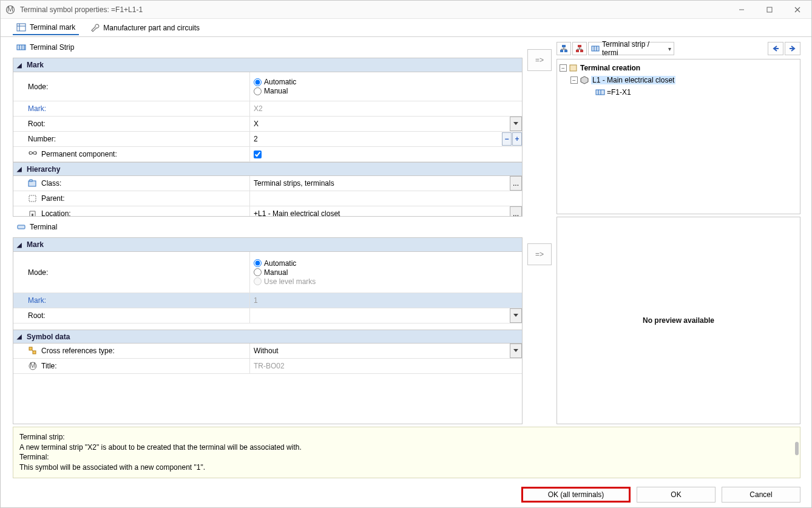 The image size is (812, 508). Describe the element at coordinates (516, 351) in the screenshot. I see `cross-ref-dropdown` at that location.